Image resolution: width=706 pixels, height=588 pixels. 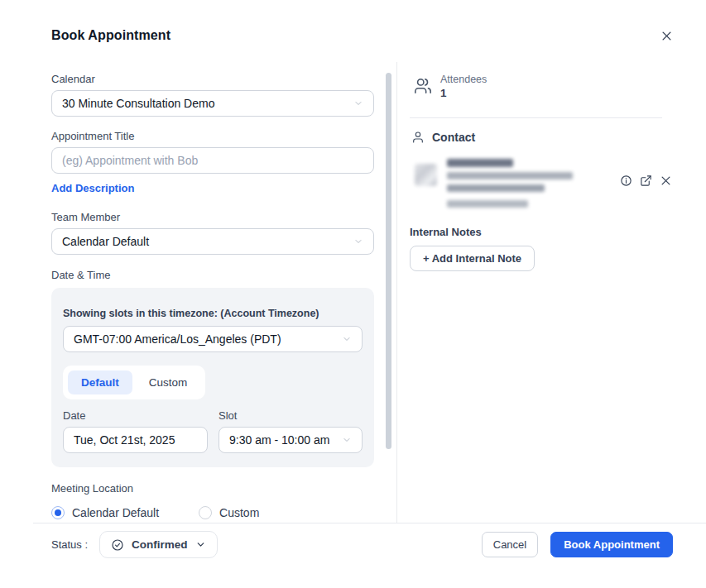 I want to click on vertical-scrollbar, so click(x=389, y=261).